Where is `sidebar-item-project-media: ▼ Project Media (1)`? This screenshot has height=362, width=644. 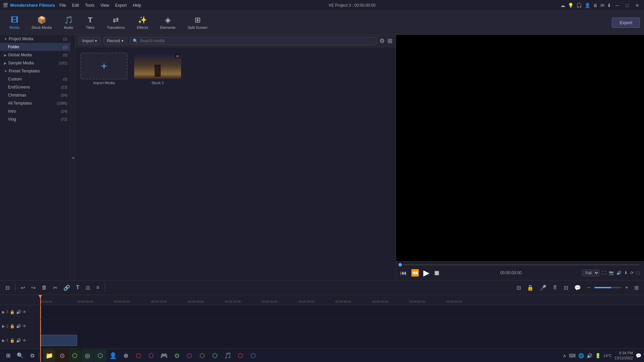 sidebar-item-project-media: ▼ Project Media (1) is located at coordinates (35, 39).